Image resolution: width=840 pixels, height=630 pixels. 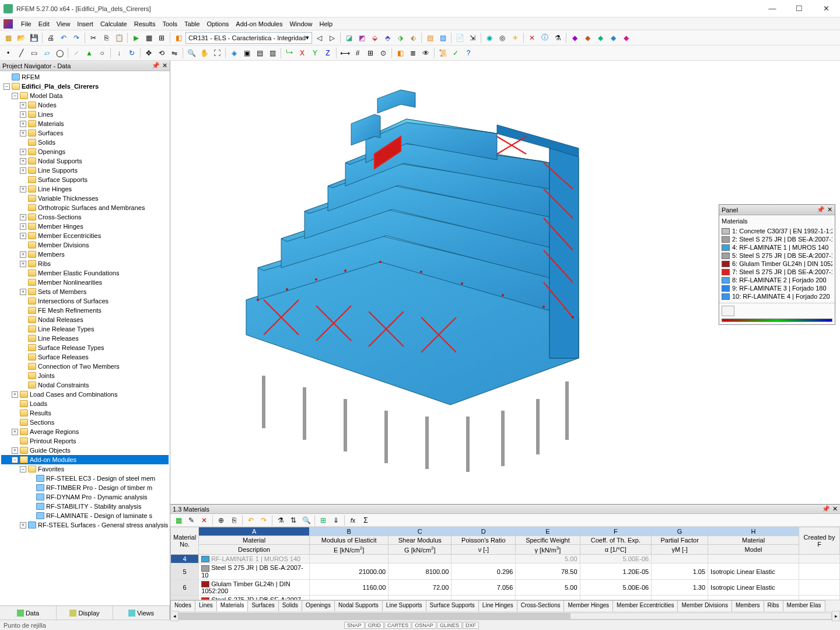 What do you see at coordinates (306, 520) in the screenshot?
I see `bpt-find-icon: 🔍` at bounding box center [306, 520].